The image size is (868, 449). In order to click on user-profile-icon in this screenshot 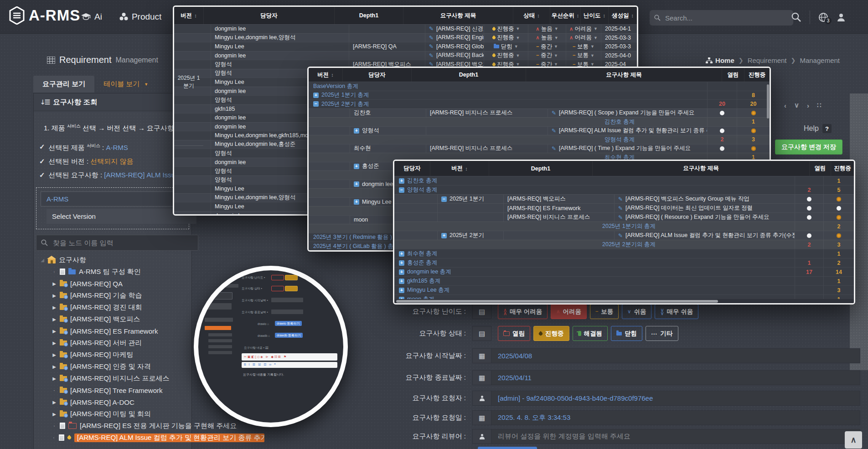, I will do `click(841, 17)`.